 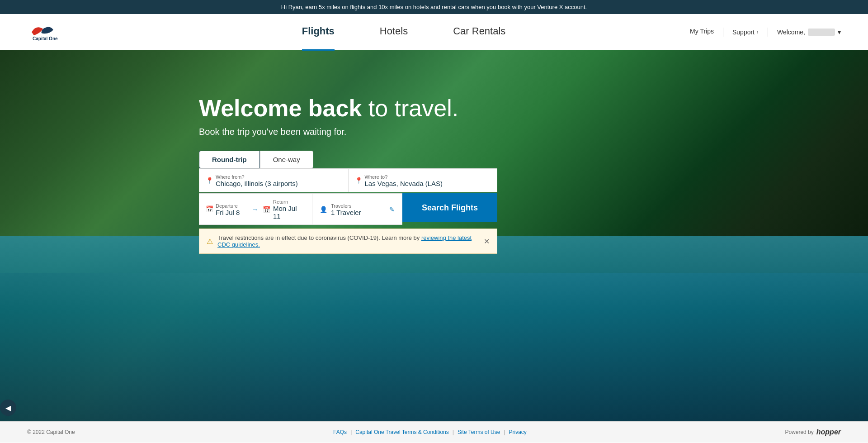 What do you see at coordinates (278, 184) in the screenshot?
I see `origin-value: Chicago, Illinois (3 airports)` at bounding box center [278, 184].